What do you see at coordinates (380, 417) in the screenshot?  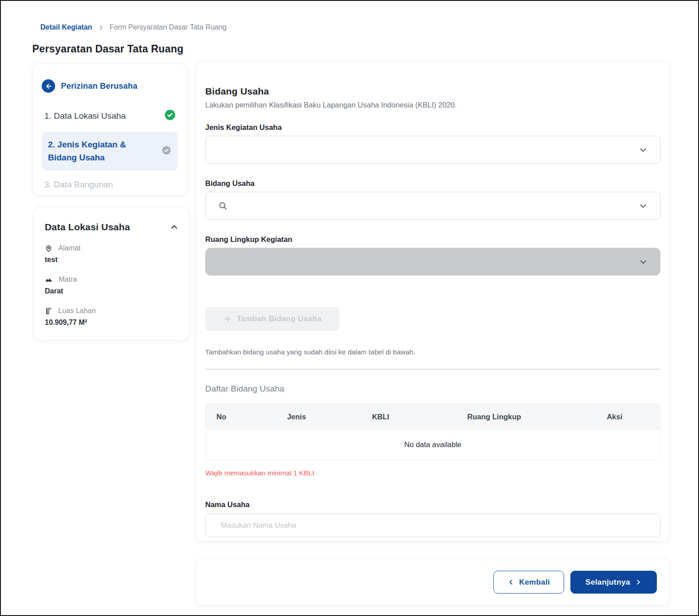 I see `column-kbli: KBLI` at bounding box center [380, 417].